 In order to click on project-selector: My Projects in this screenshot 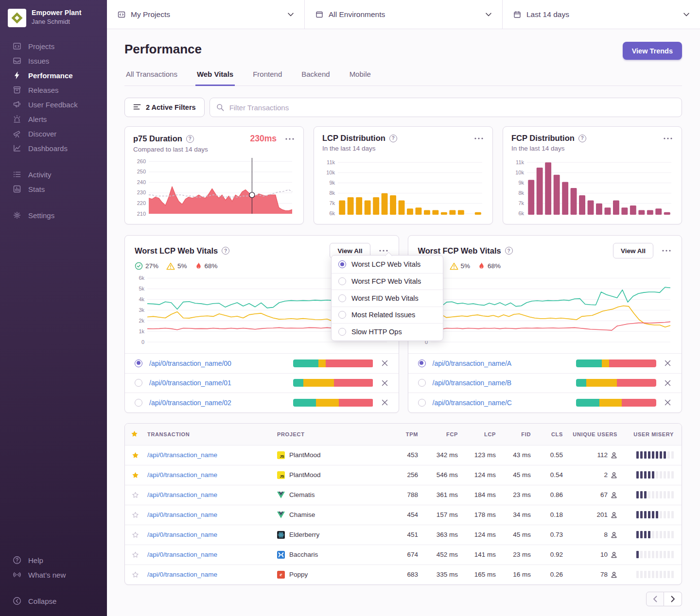, I will do `click(206, 15)`.